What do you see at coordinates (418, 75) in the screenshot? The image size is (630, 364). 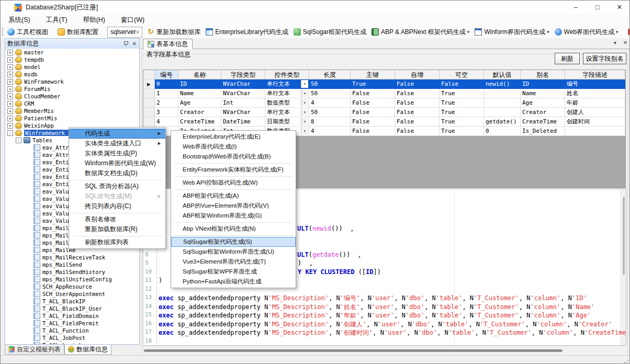 I see `grid-column-header: 自增` at bounding box center [418, 75].